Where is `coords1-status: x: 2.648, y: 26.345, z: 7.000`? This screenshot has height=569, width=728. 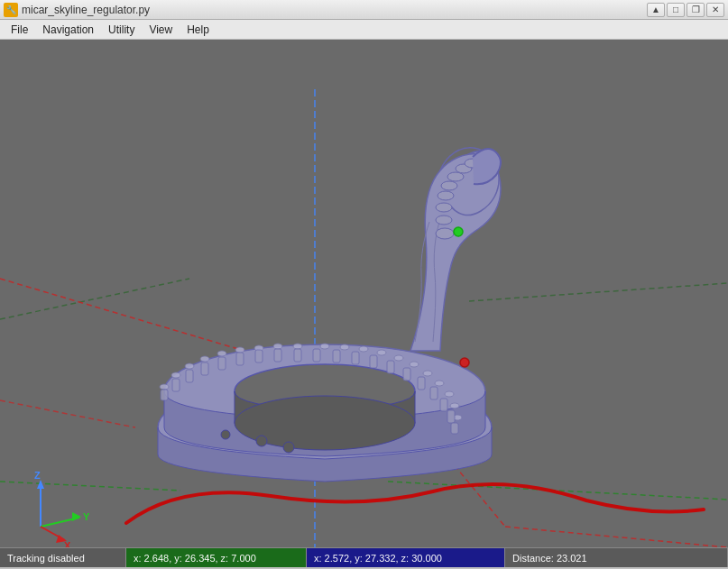 coords1-status: x: 2.648, y: 26.345, z: 7.000 is located at coordinates (217, 557).